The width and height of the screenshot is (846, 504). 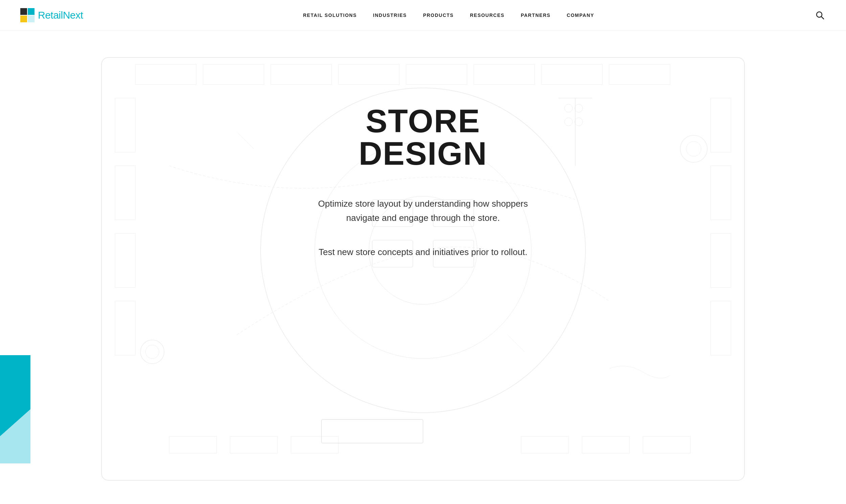 I want to click on logo-icon, so click(x=28, y=15).